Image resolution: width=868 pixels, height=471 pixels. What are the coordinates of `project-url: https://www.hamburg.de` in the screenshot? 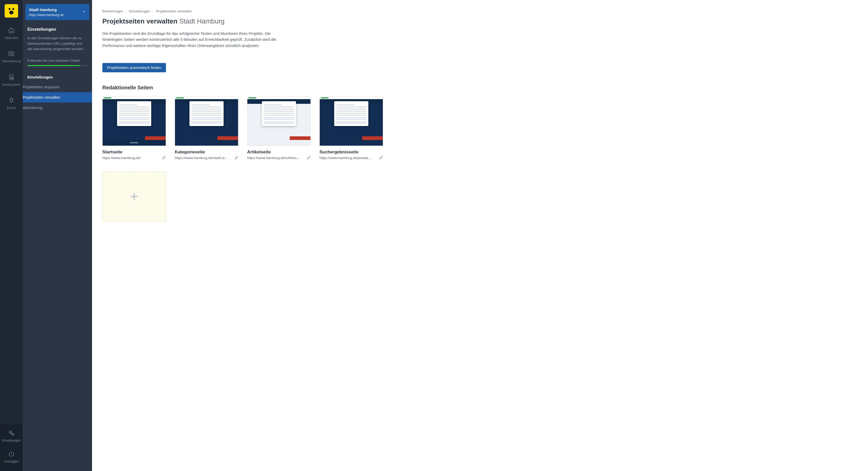 It's located at (46, 15).